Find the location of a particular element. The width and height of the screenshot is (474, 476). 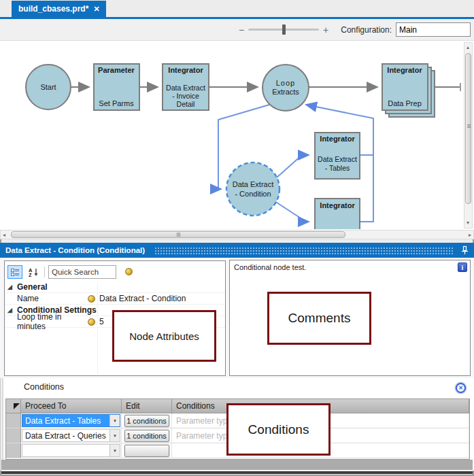

edit-conditions-button is located at coordinates (147, 451).